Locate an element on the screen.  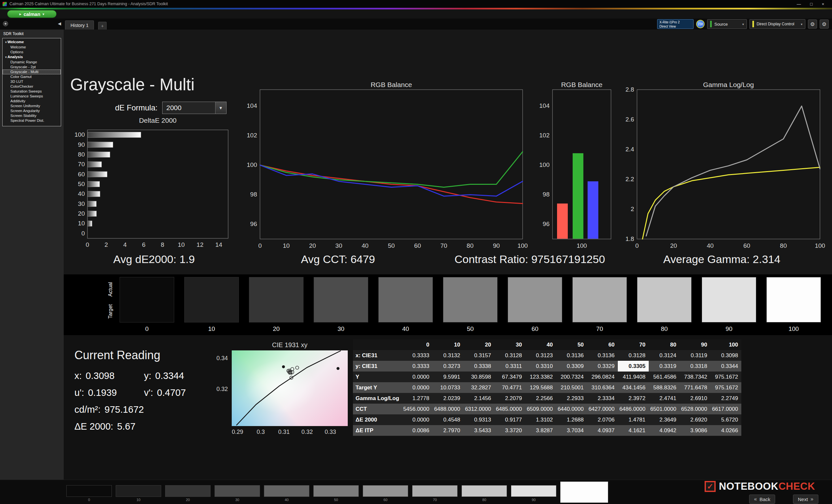
sidebar-item-screen-angularity: Screen Angularity is located at coordinates (32, 111).